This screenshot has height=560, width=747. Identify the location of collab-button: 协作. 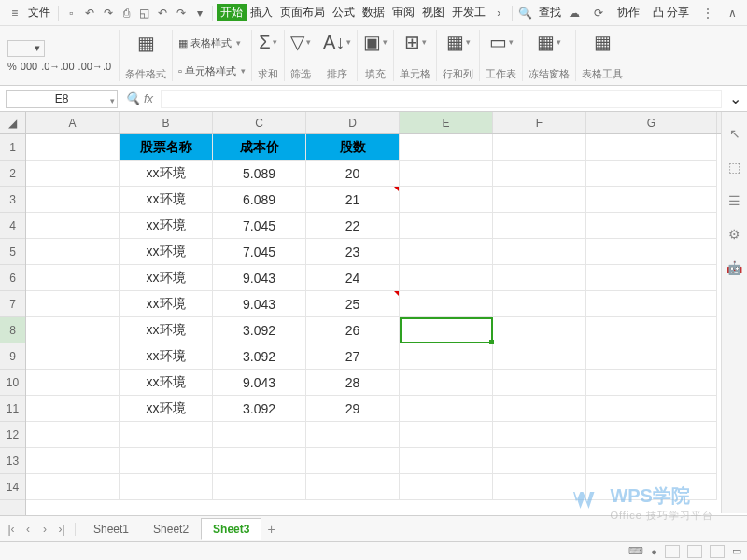
(628, 13).